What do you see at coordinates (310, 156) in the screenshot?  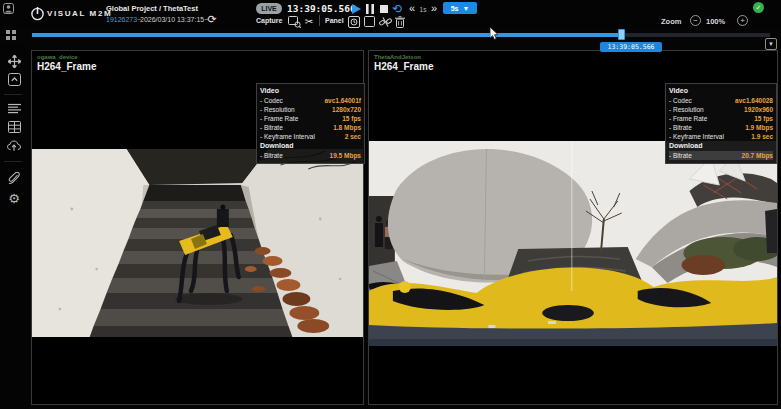 I see `info-row: - Bitrate19.5 Mbps` at bounding box center [310, 156].